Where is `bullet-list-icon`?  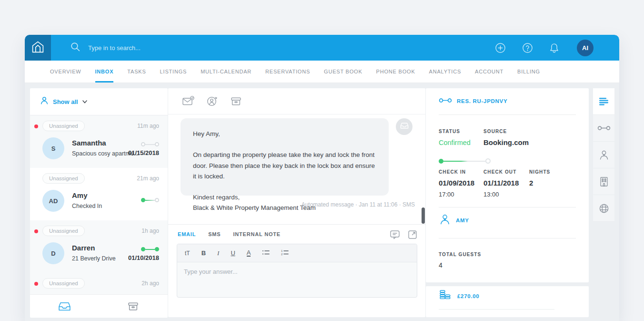
bullet-list-icon is located at coordinates (266, 253).